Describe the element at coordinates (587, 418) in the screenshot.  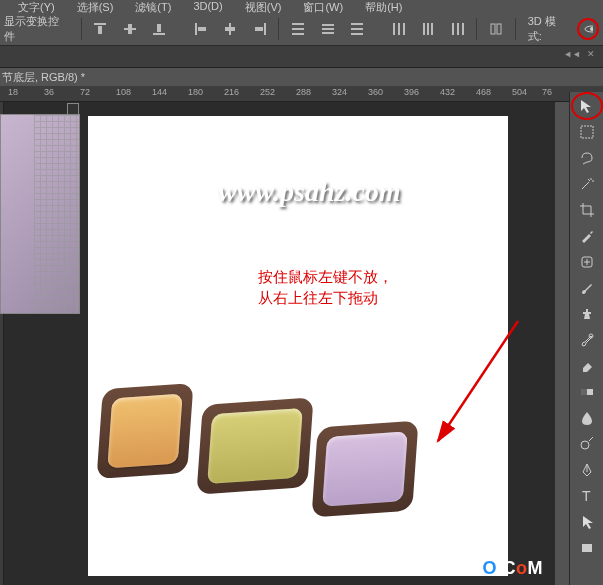
I see `blur-tool` at that location.